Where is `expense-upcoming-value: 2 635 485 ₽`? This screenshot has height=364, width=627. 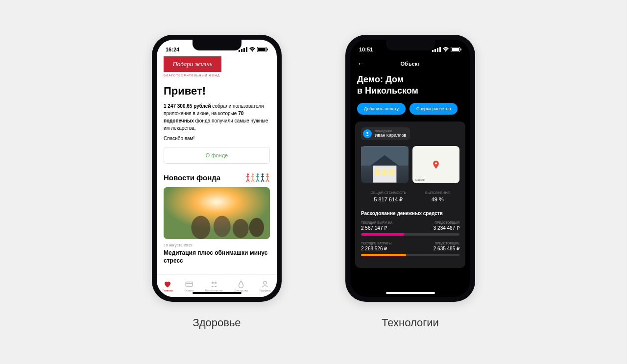
expense-upcoming-value: 2 635 485 ₽ is located at coordinates (447, 249).